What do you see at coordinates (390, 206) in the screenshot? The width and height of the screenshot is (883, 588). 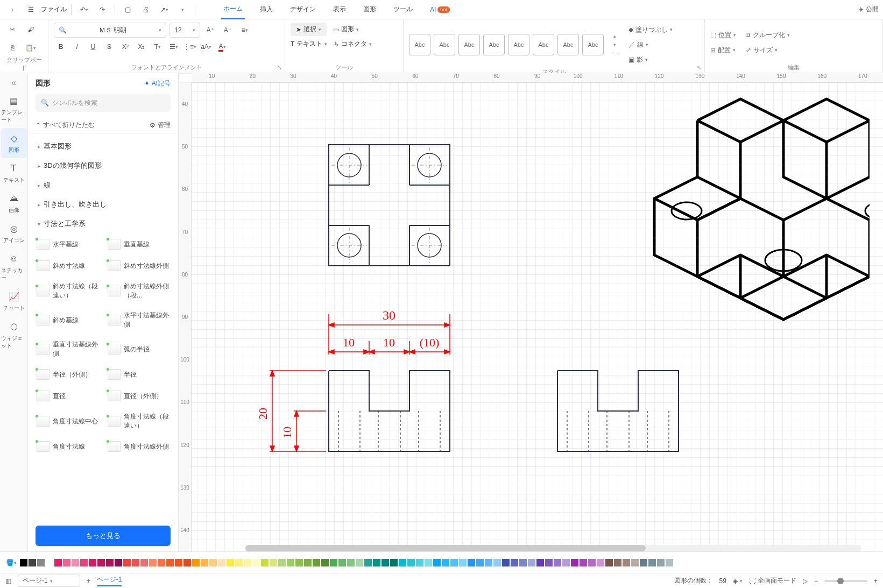 I see `top-plan-view` at bounding box center [390, 206].